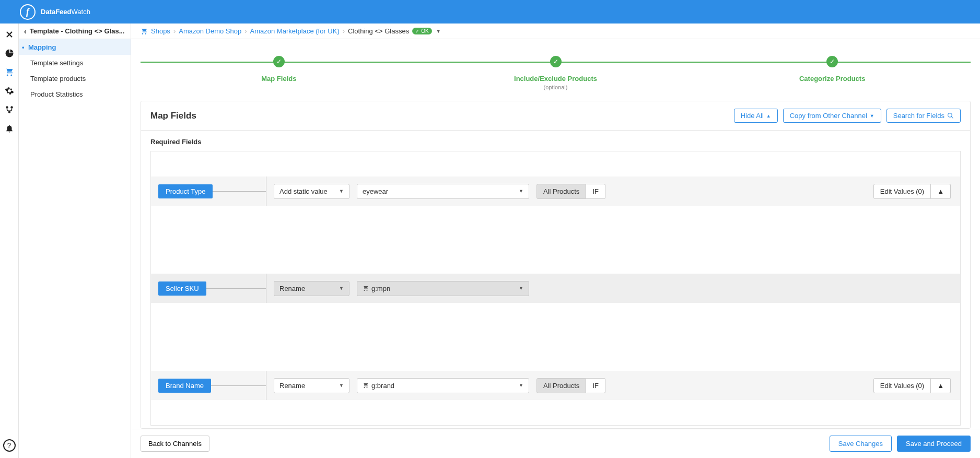 The height and width of the screenshot is (458, 980). I want to click on breadcrumb: Shops › Amazon Demo Shop › Amazon Market…, so click(556, 31).